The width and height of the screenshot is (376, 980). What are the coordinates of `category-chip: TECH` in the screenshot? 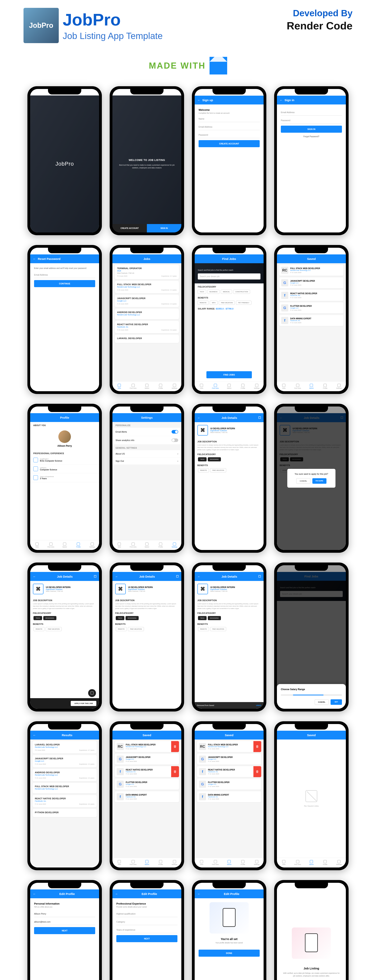 It's located at (202, 291).